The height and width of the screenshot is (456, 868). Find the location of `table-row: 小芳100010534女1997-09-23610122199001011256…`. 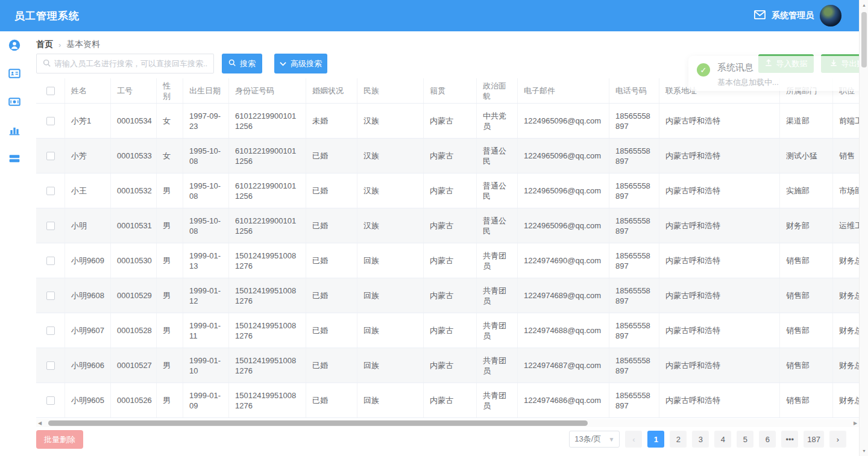

table-row: 小芳100010534女1997-09-23610122199001011256… is located at coordinates (447, 121).